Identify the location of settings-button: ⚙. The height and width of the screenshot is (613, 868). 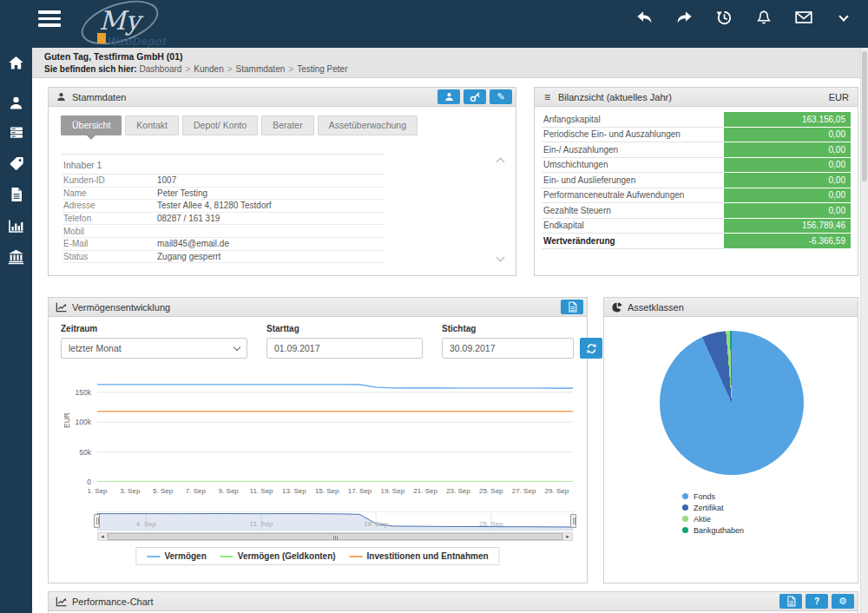
(843, 601).